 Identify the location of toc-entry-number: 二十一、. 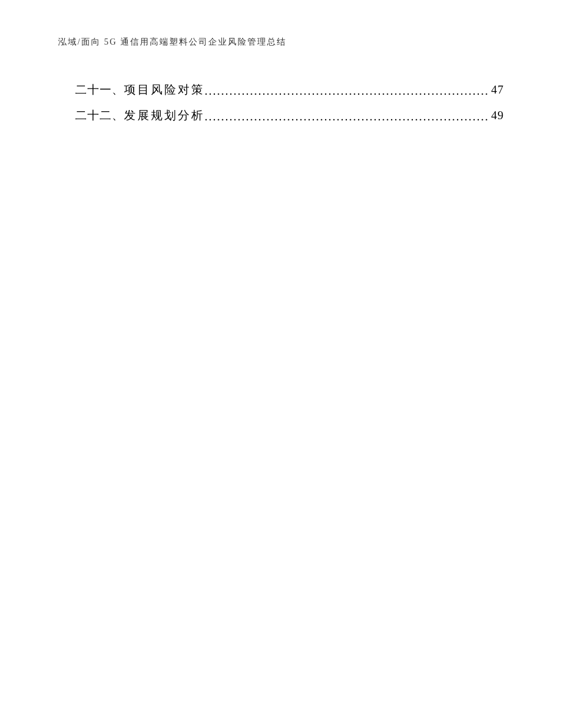
(100, 90).